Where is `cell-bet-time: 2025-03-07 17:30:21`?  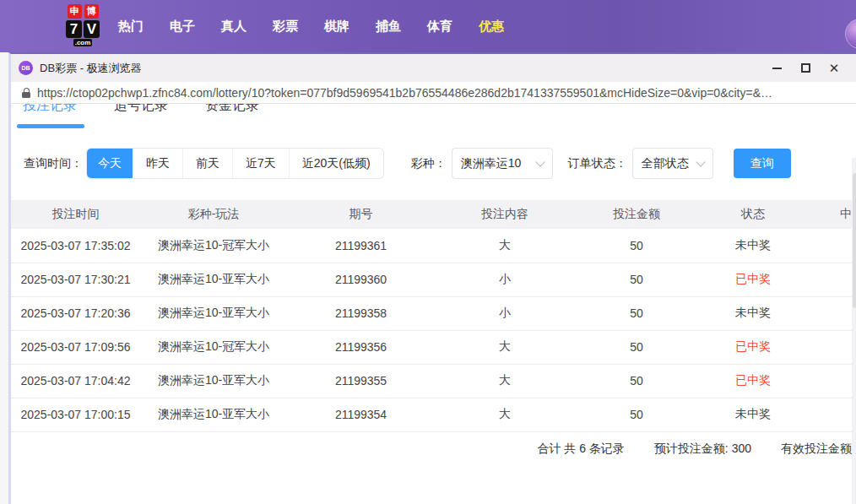 cell-bet-time: 2025-03-07 17:30:21 is located at coordinates (76, 279).